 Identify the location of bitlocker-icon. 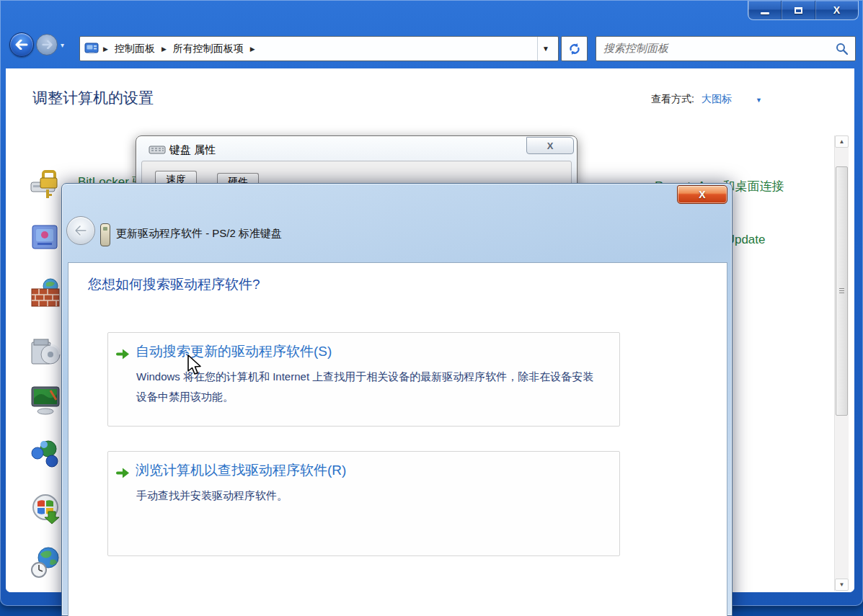
(46, 186).